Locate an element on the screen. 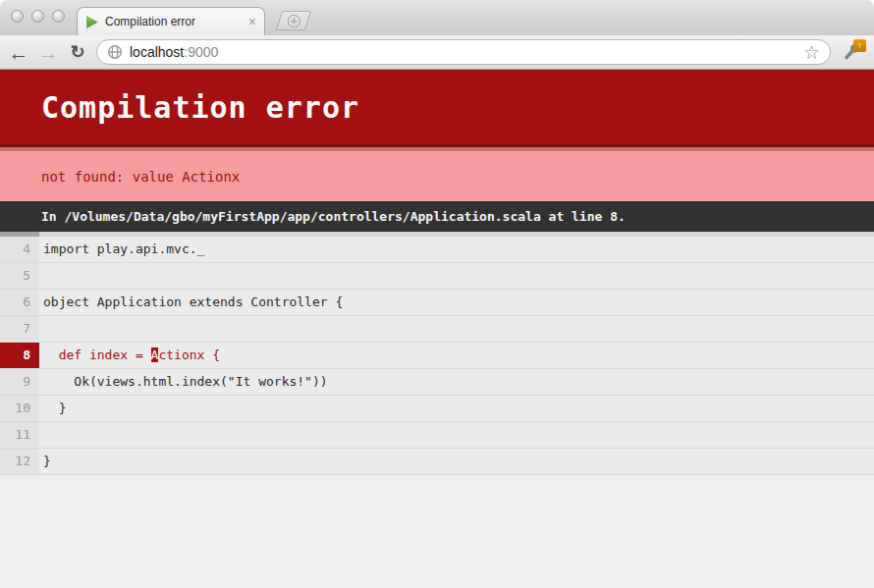 Image resolution: width=874 pixels, height=588 pixels. tab-close-icon: × is located at coordinates (252, 22).